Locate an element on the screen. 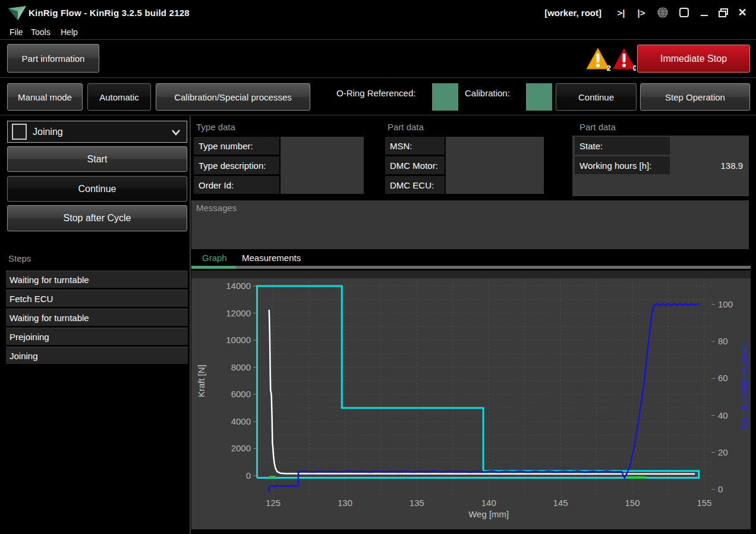 The width and height of the screenshot is (756, 534). app-logo-icon is located at coordinates (17, 13).